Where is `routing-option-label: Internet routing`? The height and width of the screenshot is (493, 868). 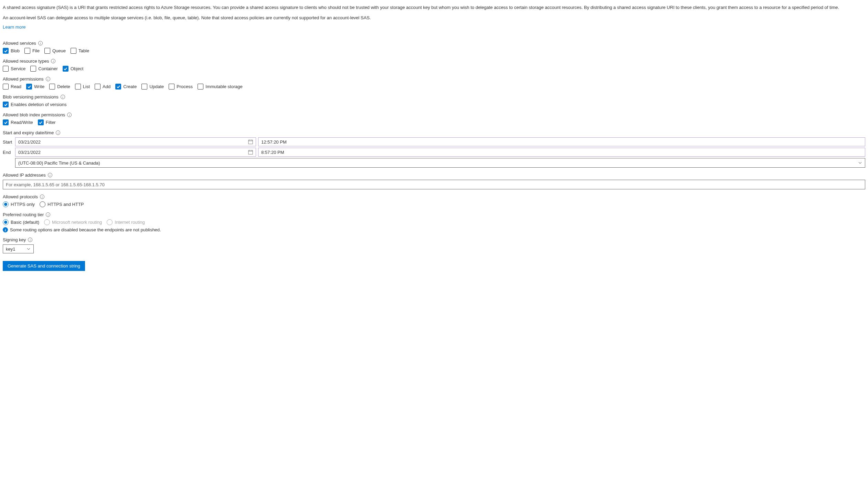
routing-option-label: Internet routing is located at coordinates (129, 222).